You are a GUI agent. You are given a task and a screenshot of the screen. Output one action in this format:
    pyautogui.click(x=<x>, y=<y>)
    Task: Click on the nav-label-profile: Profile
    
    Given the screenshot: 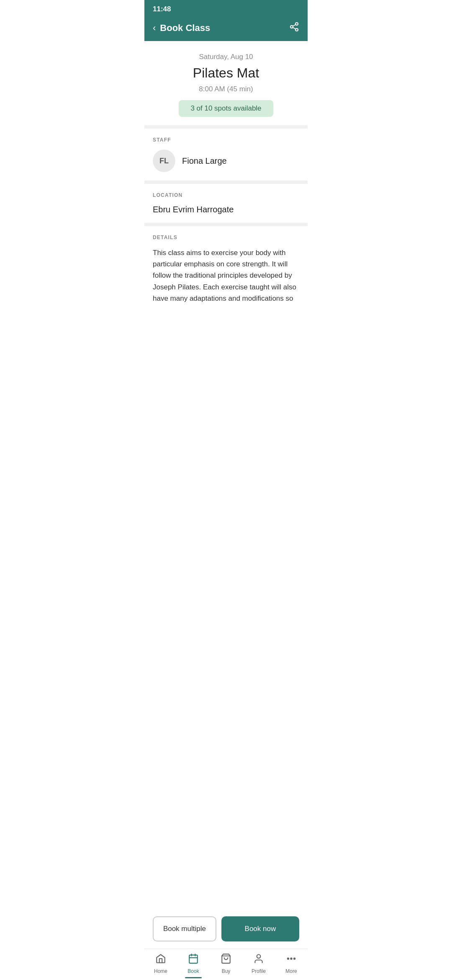 What is the action you would take?
    pyautogui.click(x=259, y=971)
    